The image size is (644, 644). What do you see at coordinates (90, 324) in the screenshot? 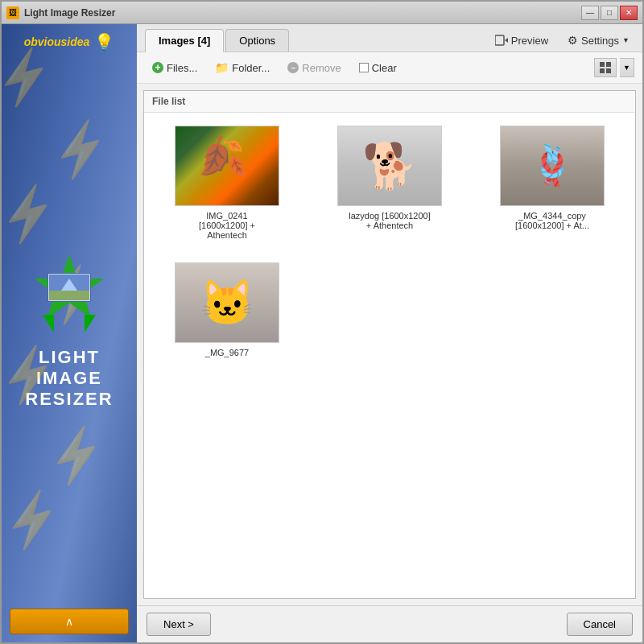
I see `badge-ribbon-right` at bounding box center [90, 324].